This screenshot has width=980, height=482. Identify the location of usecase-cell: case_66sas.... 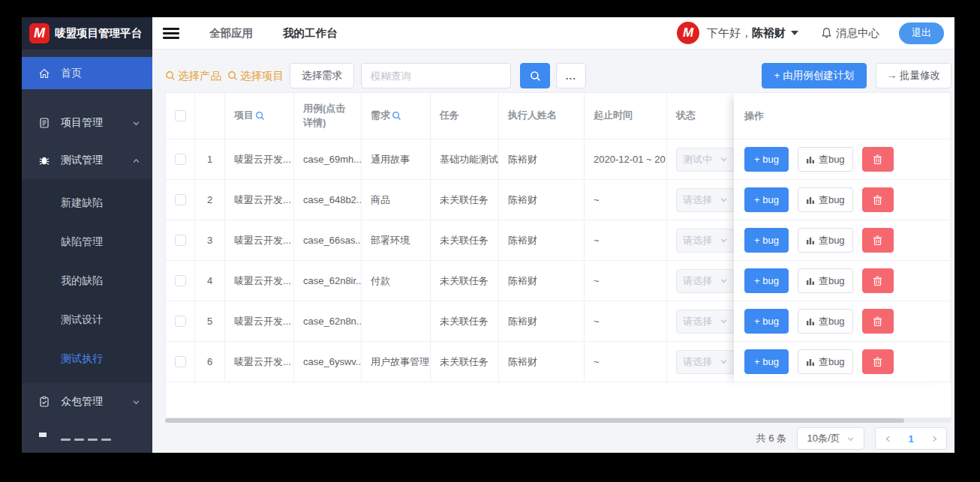
(328, 241).